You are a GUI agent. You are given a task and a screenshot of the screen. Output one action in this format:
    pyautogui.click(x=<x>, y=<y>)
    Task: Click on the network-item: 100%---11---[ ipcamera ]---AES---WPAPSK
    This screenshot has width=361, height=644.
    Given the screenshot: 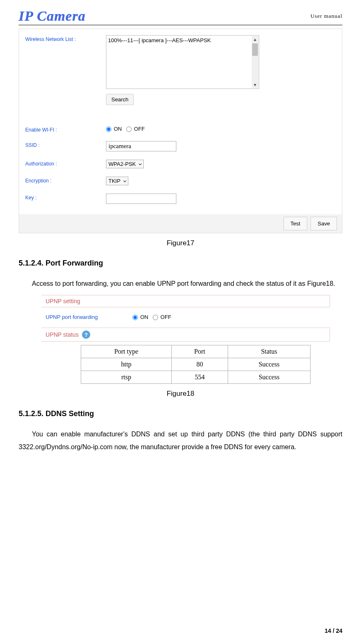 What is the action you would take?
    pyautogui.click(x=159, y=41)
    